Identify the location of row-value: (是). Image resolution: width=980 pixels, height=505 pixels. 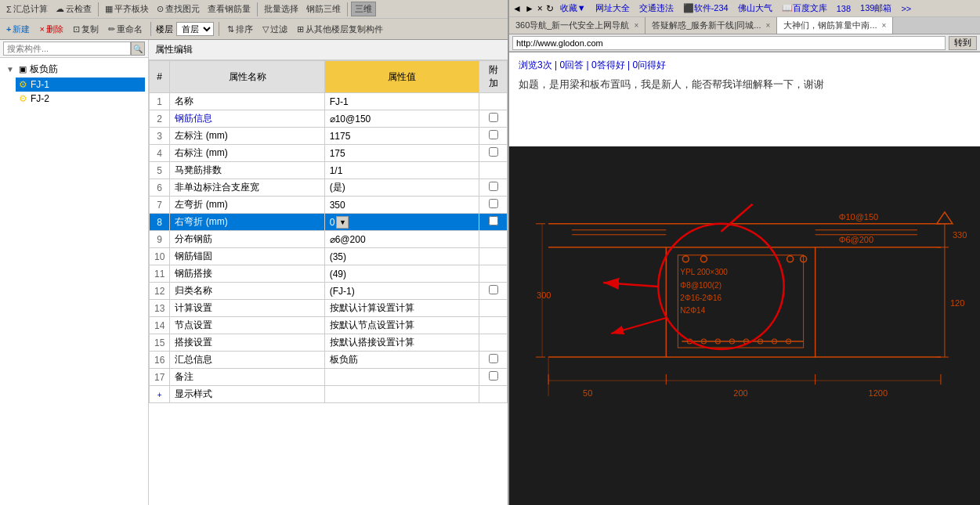
(401, 188).